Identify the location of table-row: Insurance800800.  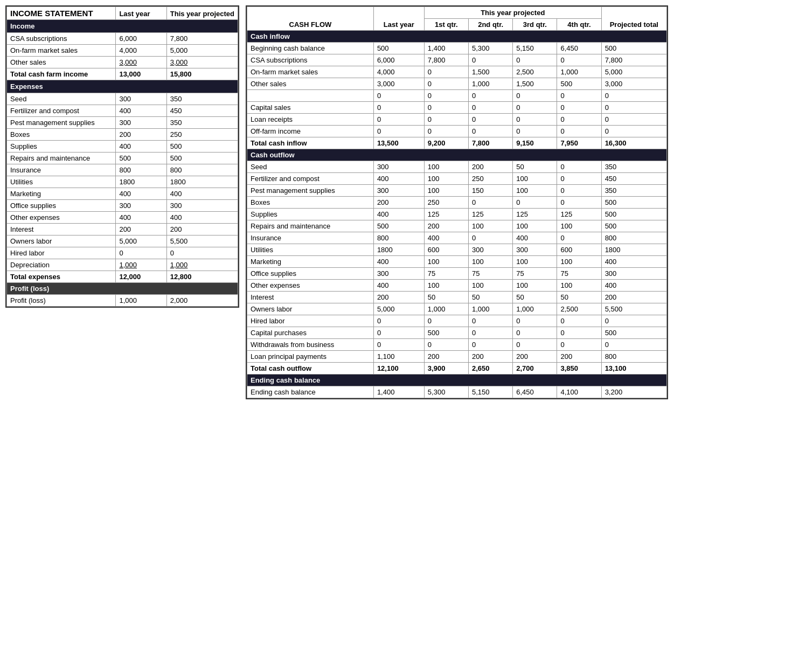
(123, 170).